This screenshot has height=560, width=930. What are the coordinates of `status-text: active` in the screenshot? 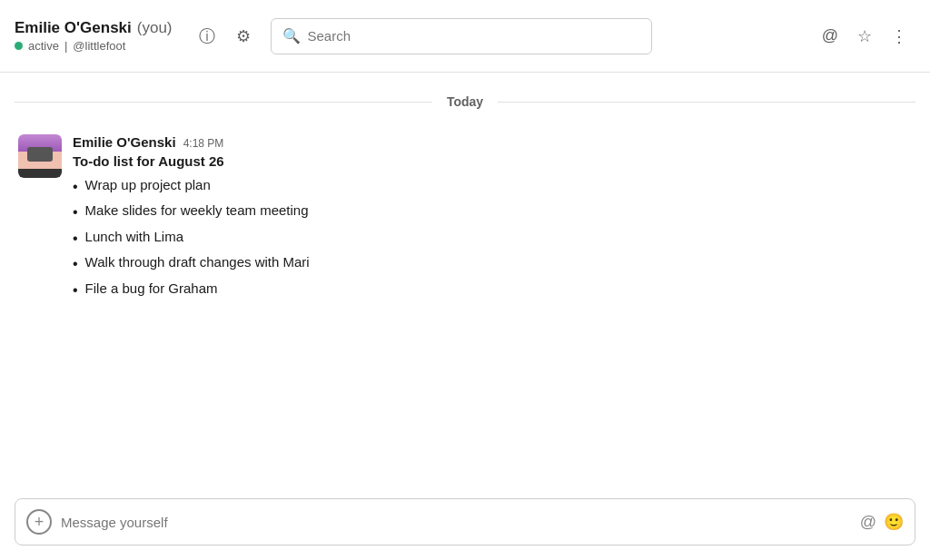 It's located at (44, 45).